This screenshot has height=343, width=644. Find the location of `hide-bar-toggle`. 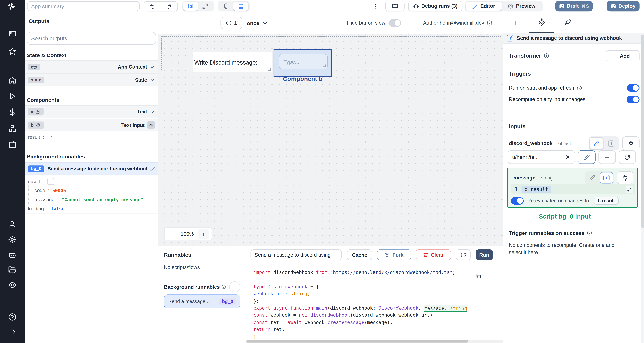

hide-bar-toggle is located at coordinates (395, 23).